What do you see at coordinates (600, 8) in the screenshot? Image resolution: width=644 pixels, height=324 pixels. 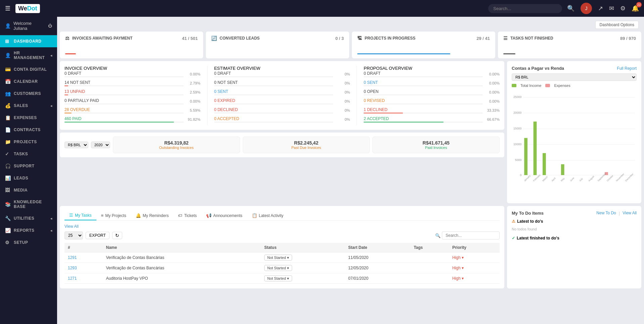 I see `share-icon: ↗` at bounding box center [600, 8].